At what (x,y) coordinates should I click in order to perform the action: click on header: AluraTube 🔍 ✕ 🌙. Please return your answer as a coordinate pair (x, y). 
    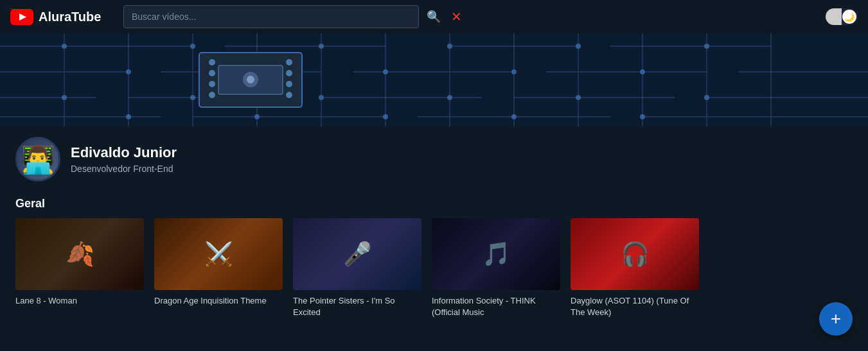
    Looking at the image, I should click on (434, 17).